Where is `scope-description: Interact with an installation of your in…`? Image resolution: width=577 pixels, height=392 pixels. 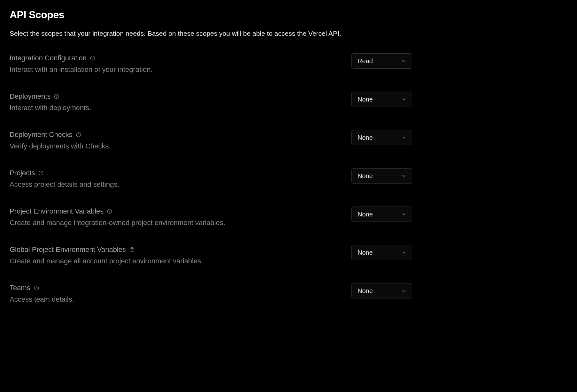
scope-description: Interact with an installation of your in… is located at coordinates (174, 70).